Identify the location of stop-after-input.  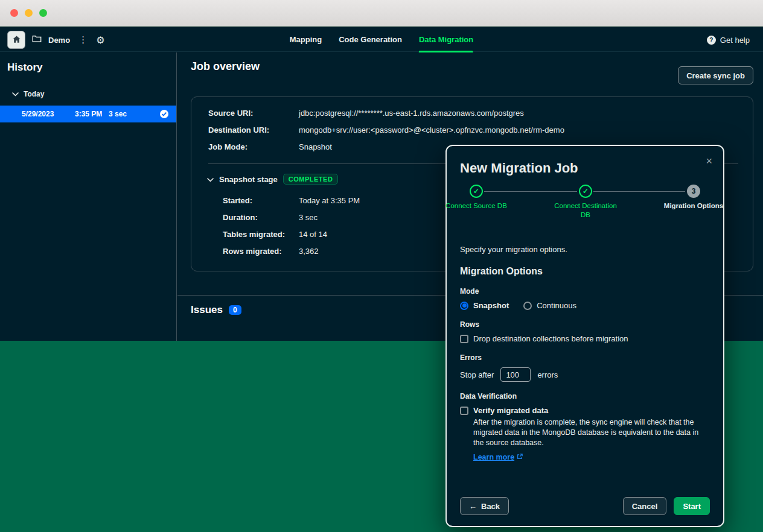
(516, 375).